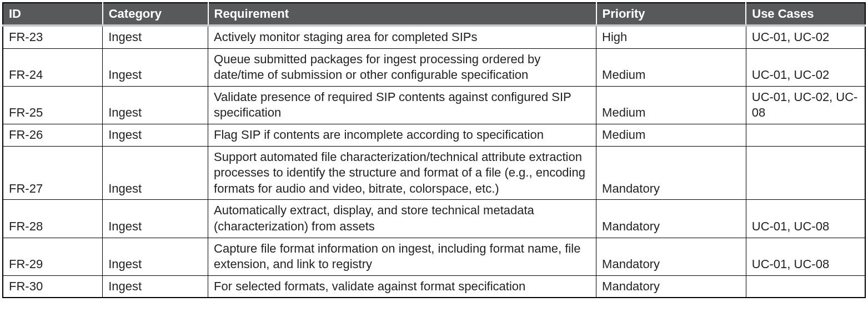 The image size is (868, 312). Describe the element at coordinates (402, 105) in the screenshot. I see `cell-requirement: Validate presence of required SIP conten…` at that location.